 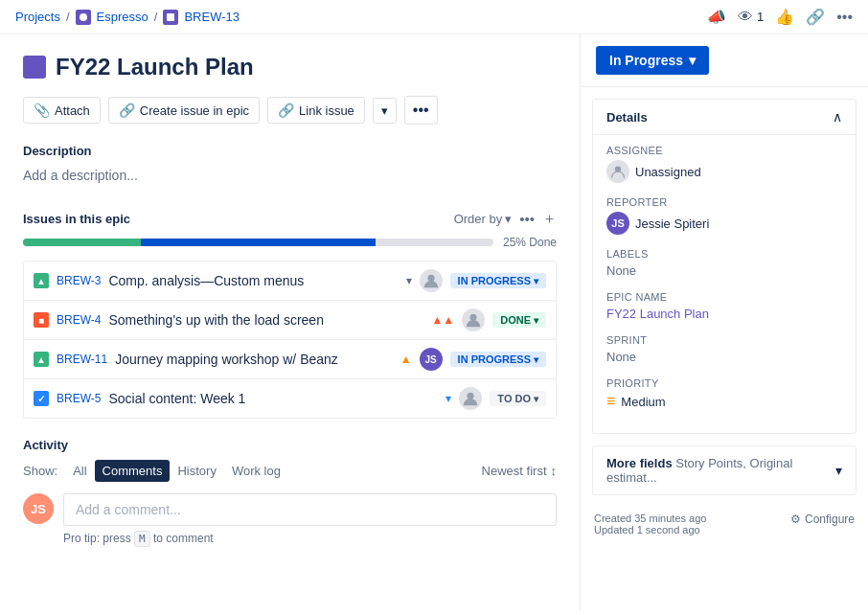 What do you see at coordinates (448, 399) in the screenshot?
I see `priority-down-icon: ▾` at bounding box center [448, 399].